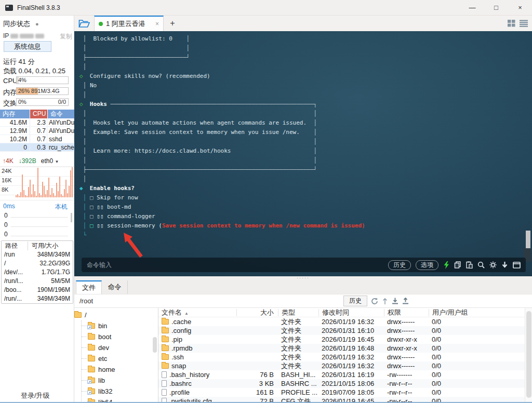  I want to click on tree-item-boot: boot, so click(119, 337).